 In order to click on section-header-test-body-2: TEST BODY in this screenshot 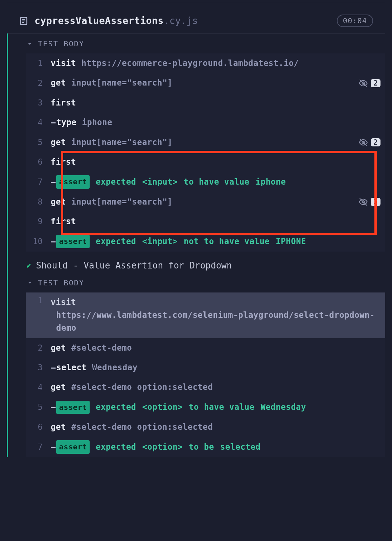, I will do `click(197, 281)`.